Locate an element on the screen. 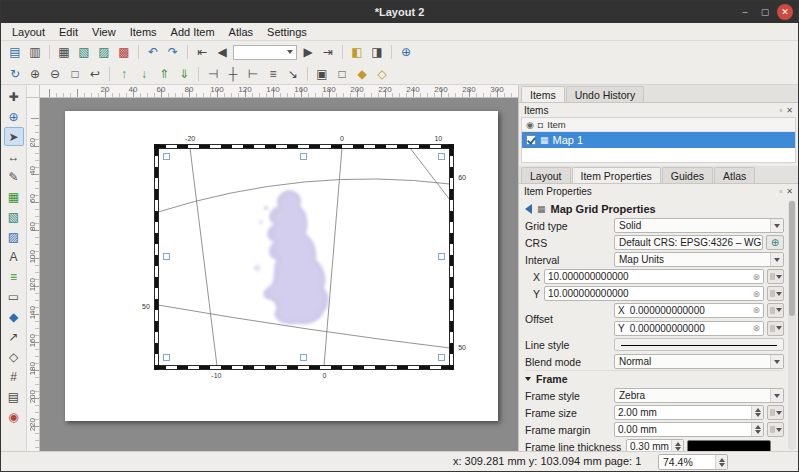  select-crs-button: ⊕ is located at coordinates (775, 242).